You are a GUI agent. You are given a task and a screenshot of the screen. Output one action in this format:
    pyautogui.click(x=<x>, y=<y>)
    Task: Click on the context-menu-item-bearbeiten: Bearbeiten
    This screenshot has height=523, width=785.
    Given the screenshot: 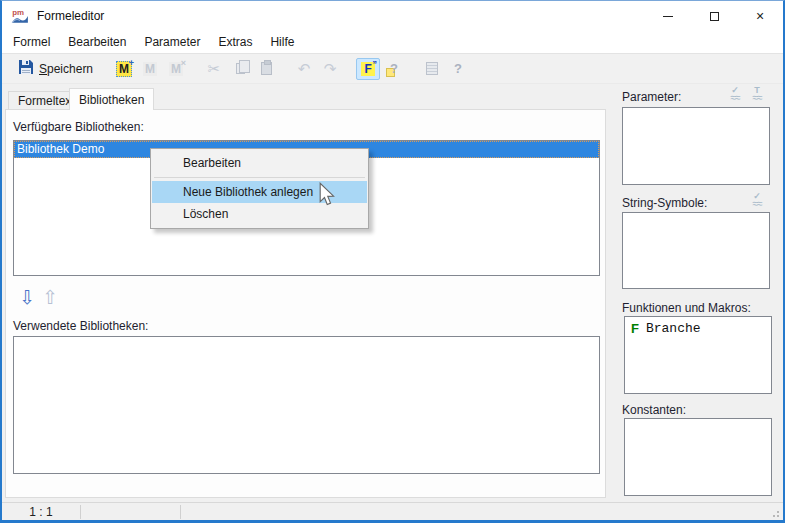 What is the action you would take?
    pyautogui.click(x=260, y=163)
    